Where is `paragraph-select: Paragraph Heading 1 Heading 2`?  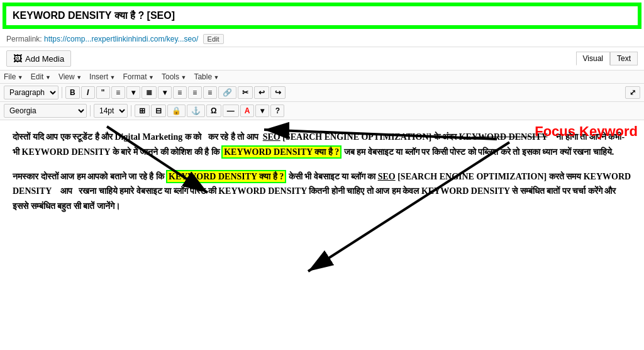
paragraph-select: Paragraph Heading 1 Heading 2 is located at coordinates (31, 93).